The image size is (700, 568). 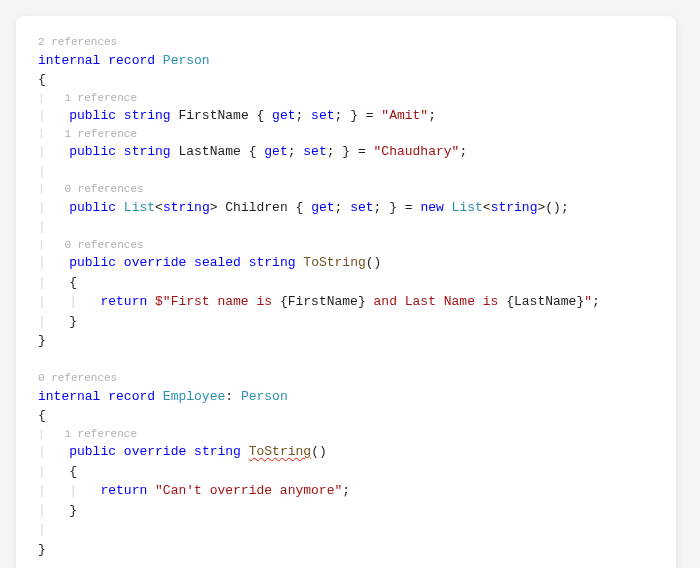 What do you see at coordinates (42, 80) in the screenshot?
I see `brace: {` at bounding box center [42, 80].